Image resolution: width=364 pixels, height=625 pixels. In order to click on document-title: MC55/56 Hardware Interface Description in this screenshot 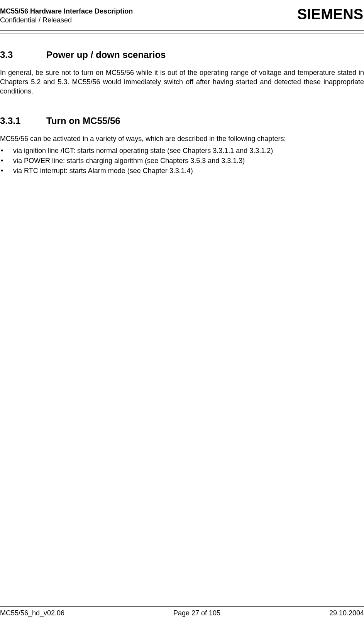, I will do `click(66, 12)`.